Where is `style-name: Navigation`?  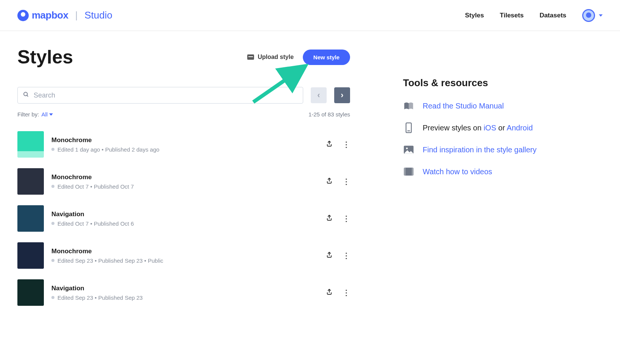
style-name: Navigation is located at coordinates (185, 288).